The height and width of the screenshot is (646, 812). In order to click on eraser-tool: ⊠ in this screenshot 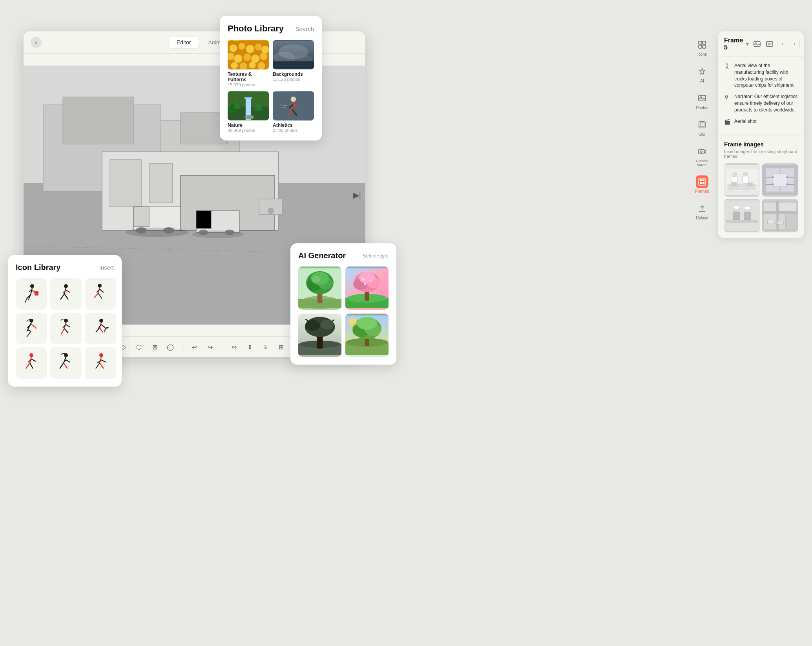, I will do `click(155, 347)`.